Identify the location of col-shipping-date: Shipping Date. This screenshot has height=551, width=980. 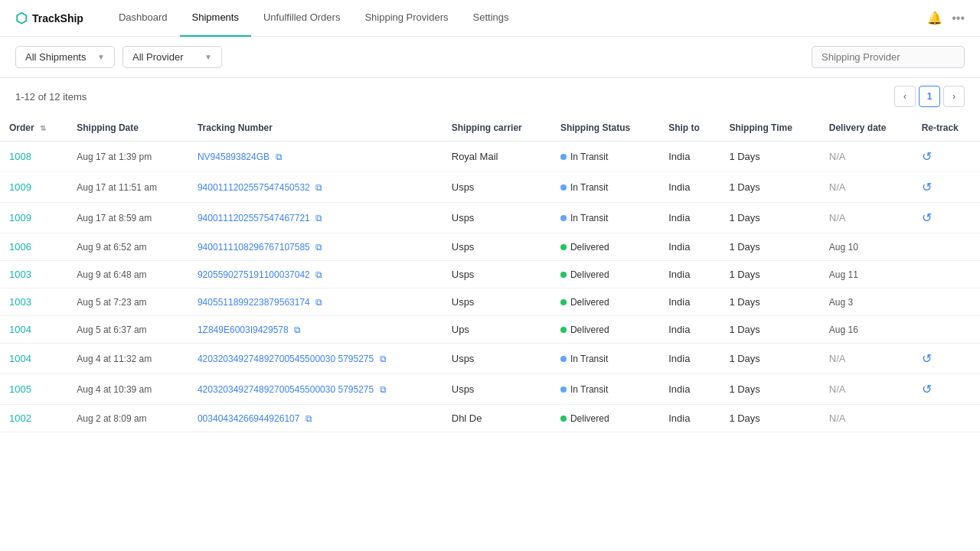
(128, 129).